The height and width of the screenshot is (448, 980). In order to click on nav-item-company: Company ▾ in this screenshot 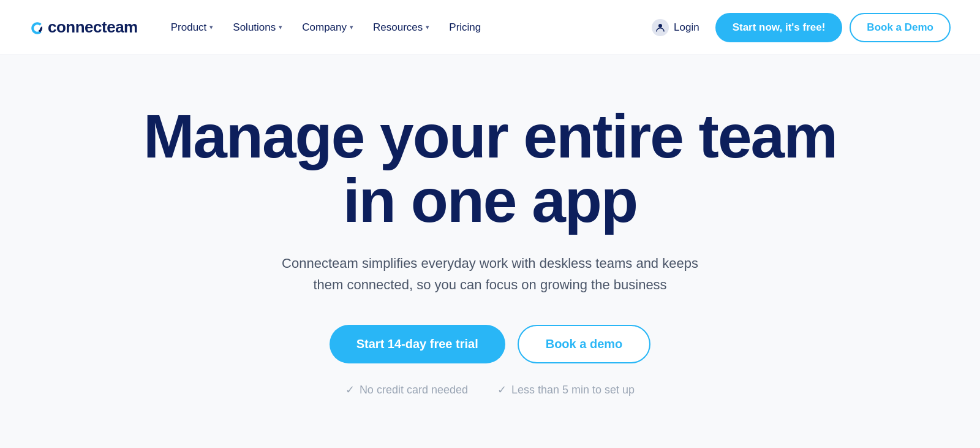, I will do `click(328, 28)`.